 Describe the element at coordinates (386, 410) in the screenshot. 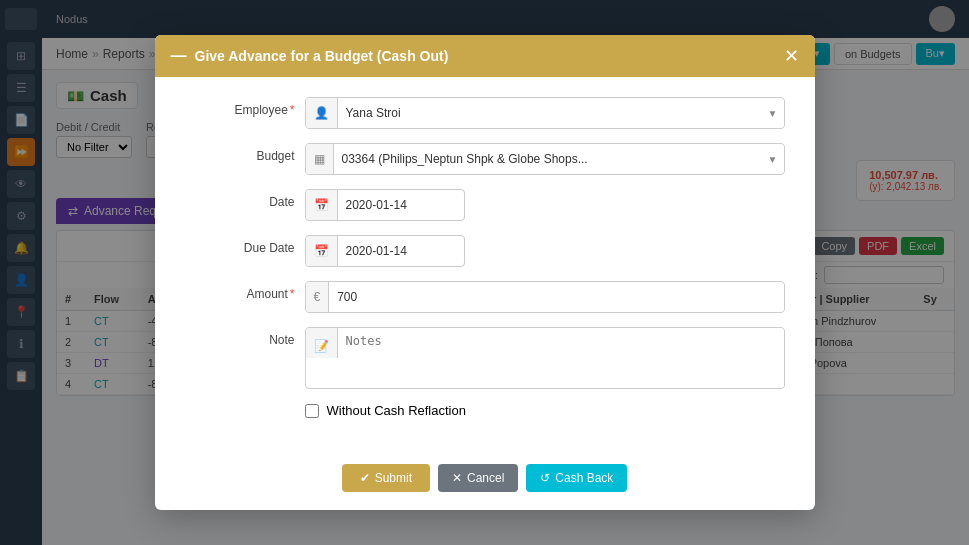

I see `without-cash-checkbox-row: Without Cash Reflaction` at that location.